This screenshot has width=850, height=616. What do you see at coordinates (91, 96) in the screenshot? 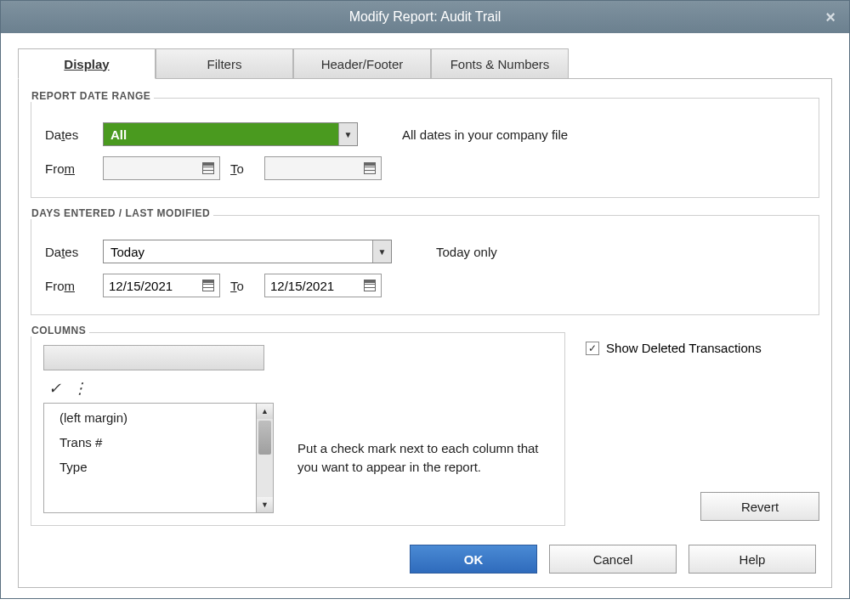
I see `group-legend: REPORT DATE RANGE` at bounding box center [91, 96].